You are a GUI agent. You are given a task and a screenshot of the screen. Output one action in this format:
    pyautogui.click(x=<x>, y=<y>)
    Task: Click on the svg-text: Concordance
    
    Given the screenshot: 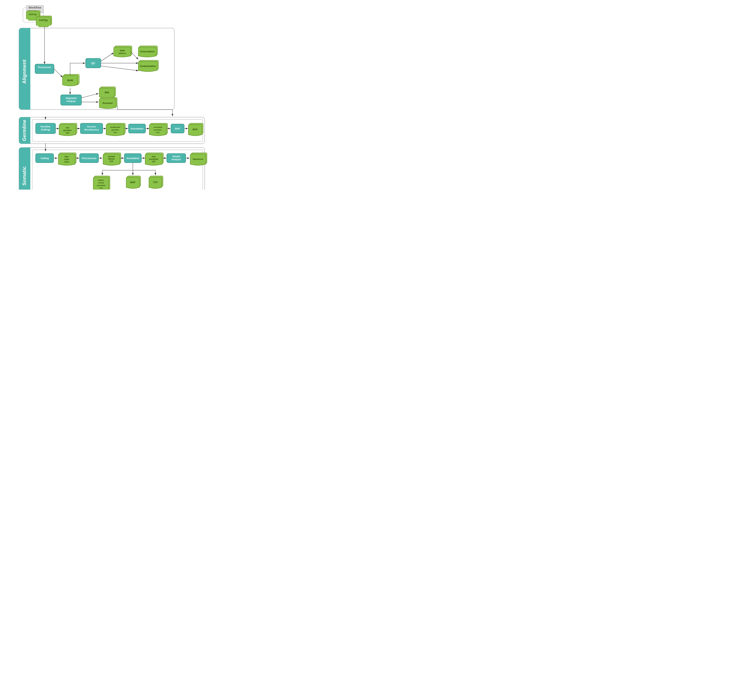 What is the action you would take?
    pyautogui.click(x=147, y=51)
    